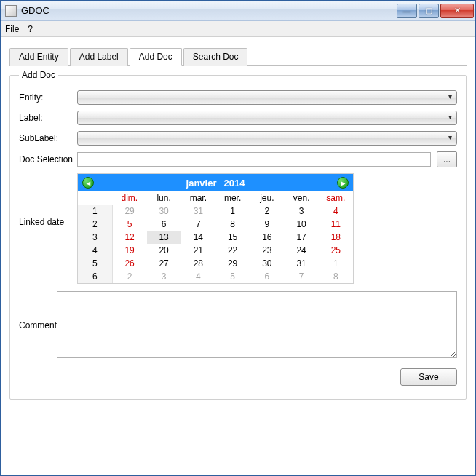  I want to click on close-button: ✕, so click(457, 11).